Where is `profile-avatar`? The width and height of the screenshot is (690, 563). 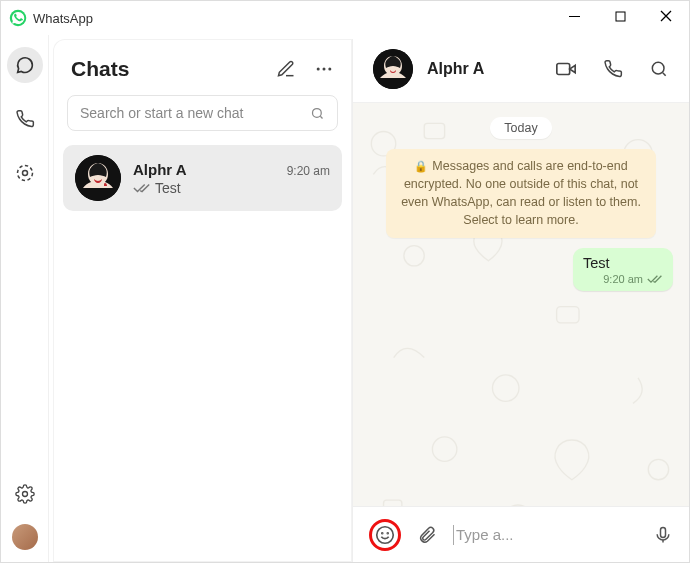 profile-avatar is located at coordinates (25, 537).